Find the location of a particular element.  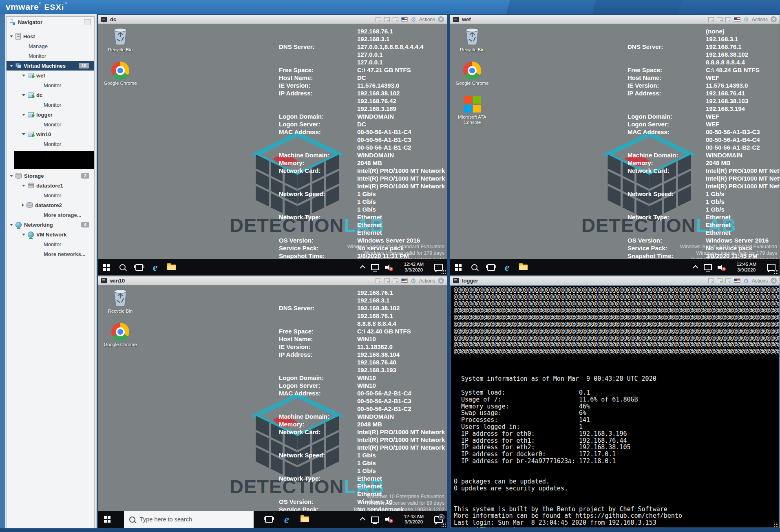

console-titlebar-wef: wef ⚙ Actions ✕ is located at coordinates (615, 20).